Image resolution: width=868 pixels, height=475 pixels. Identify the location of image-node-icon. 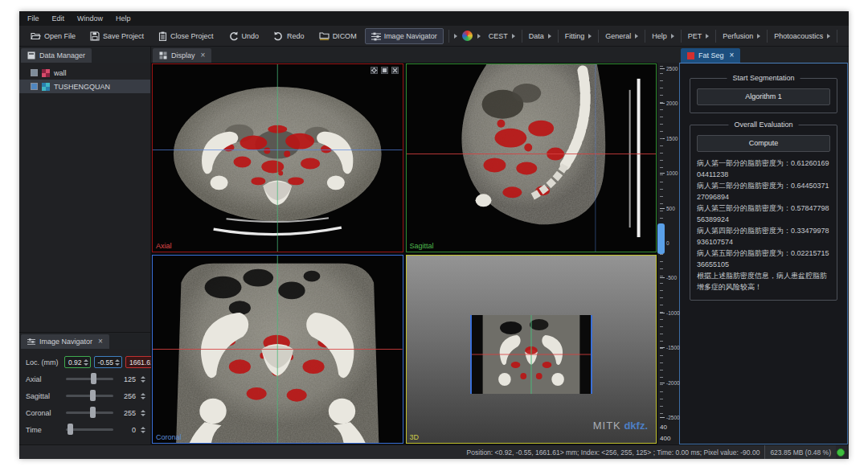
(46, 73).